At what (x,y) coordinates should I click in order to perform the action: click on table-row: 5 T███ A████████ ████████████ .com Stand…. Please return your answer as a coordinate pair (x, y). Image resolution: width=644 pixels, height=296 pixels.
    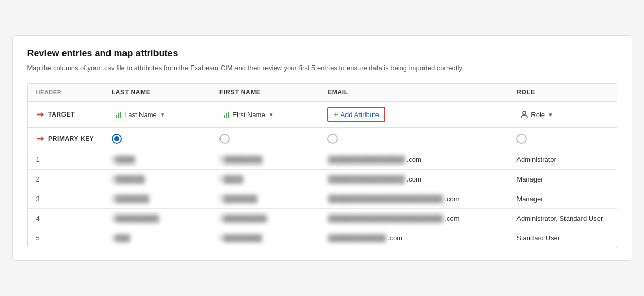
    Looking at the image, I should click on (322, 238).